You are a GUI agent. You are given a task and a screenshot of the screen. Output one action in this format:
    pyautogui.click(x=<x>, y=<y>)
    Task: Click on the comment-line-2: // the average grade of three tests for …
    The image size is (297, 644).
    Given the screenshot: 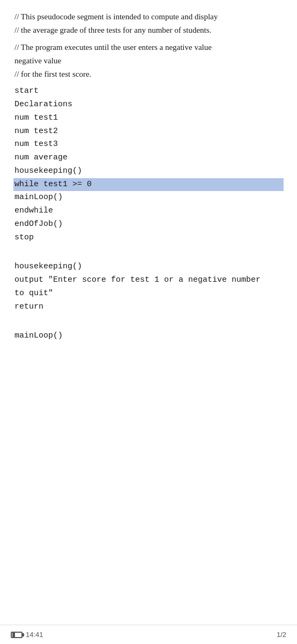 What is the action you would take?
    pyautogui.click(x=148, y=30)
    